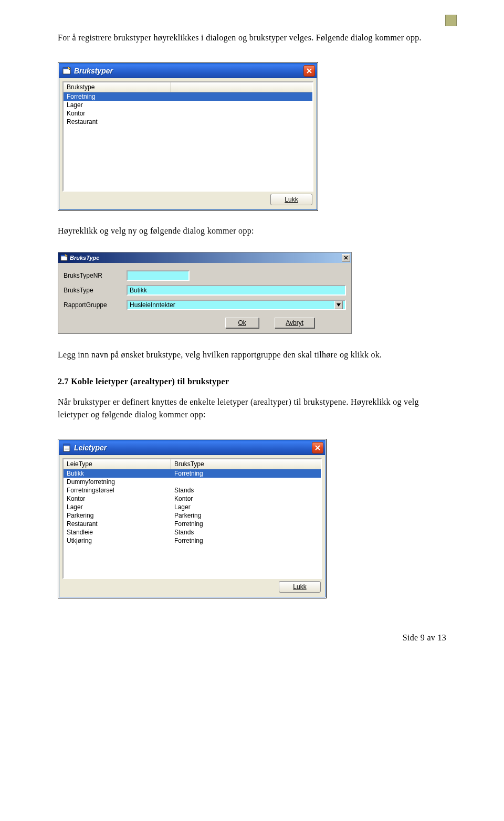 Image resolution: width=504 pixels, height=821 pixels. What do you see at coordinates (252, 355) in the screenshot?
I see `intro-paragraph-3: Legg inn navn på ønsket brukstype, velg …` at bounding box center [252, 355].